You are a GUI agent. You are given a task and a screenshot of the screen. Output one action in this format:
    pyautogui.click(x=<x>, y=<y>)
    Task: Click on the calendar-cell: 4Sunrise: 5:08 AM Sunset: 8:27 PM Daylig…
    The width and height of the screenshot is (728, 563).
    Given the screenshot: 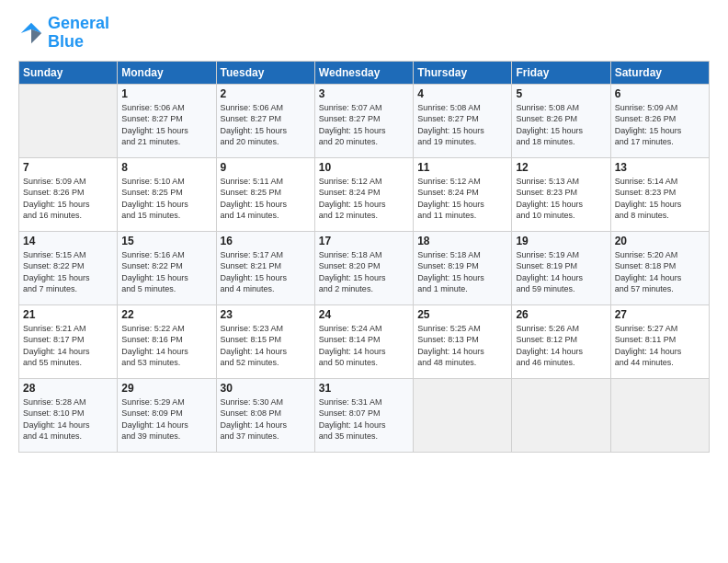 What is the action you would take?
    pyautogui.click(x=463, y=121)
    